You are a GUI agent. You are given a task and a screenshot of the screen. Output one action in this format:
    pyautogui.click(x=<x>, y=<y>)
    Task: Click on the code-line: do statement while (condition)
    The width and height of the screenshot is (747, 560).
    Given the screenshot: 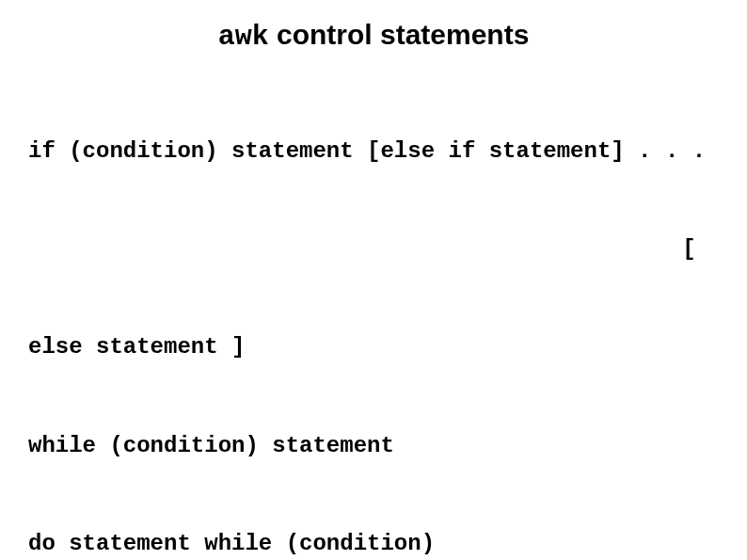 What is the action you would take?
    pyautogui.click(x=374, y=544)
    